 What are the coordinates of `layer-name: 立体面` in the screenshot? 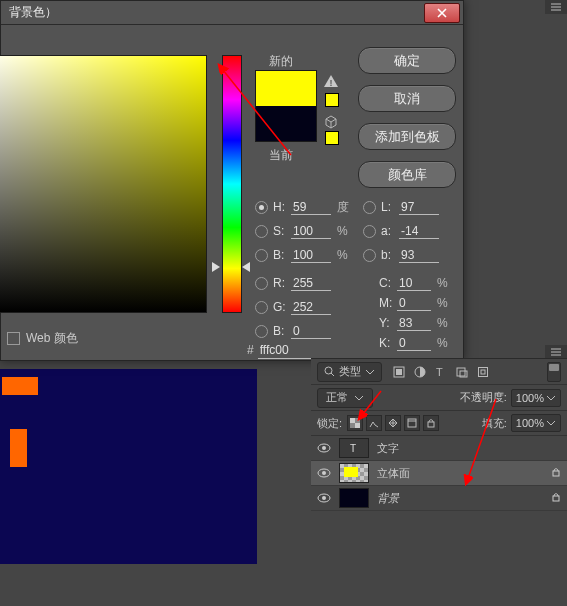 It's located at (394, 474).